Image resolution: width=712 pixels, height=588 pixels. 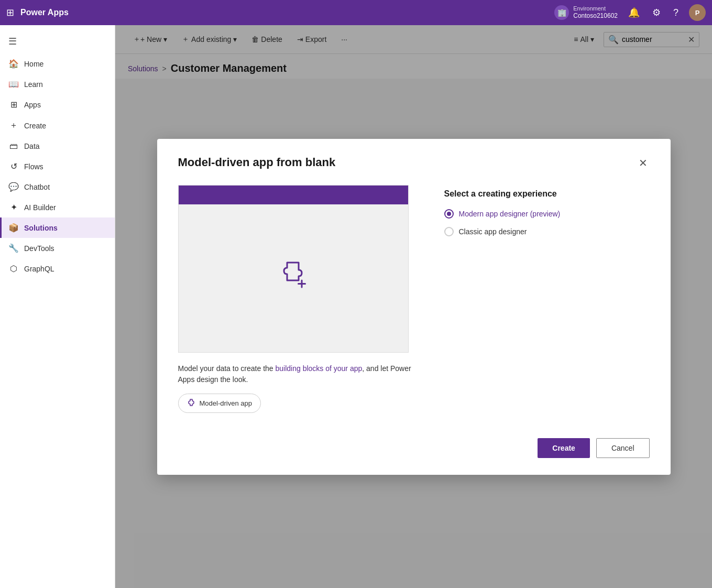 I want to click on environment-icon: 🏢, so click(x=562, y=13).